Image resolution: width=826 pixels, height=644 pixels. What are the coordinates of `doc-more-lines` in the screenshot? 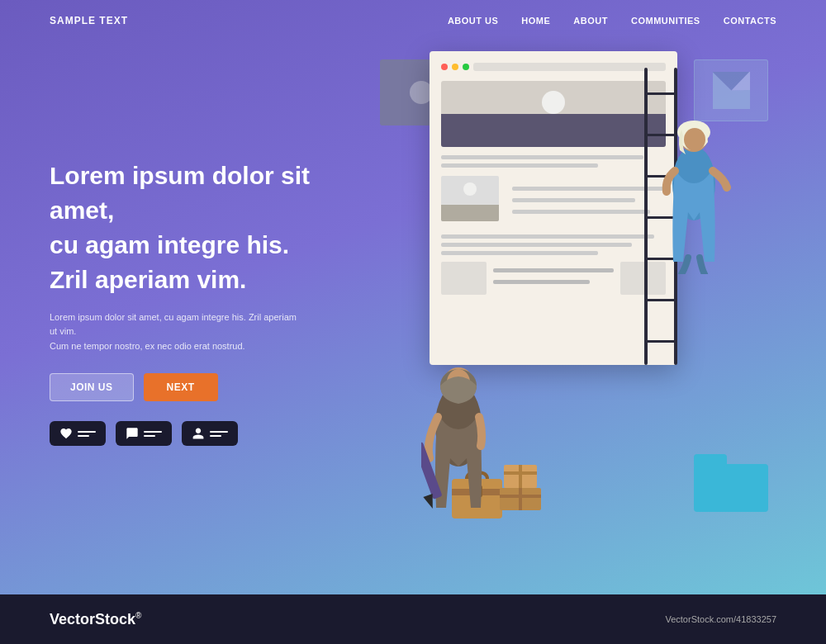 It's located at (553, 244).